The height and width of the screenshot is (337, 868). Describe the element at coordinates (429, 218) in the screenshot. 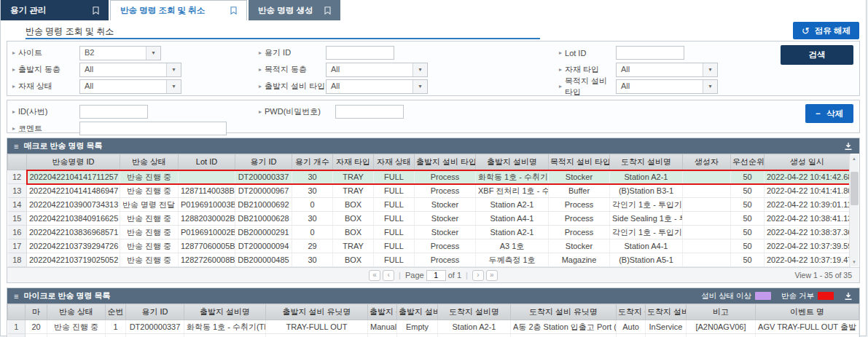

I see `table-row: 1520220422103840916625반송 진행 중12882030002…` at that location.